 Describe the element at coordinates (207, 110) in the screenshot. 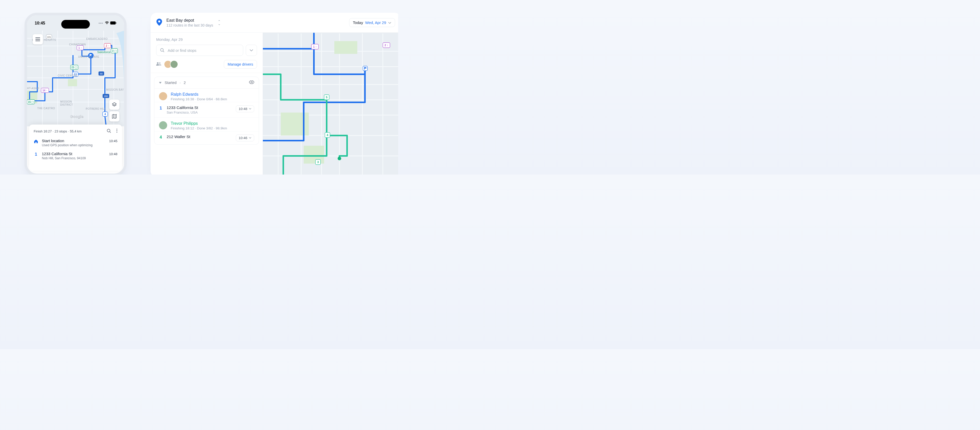

I see `stop-row-ralph: 1 1233 California St San Francisco, USA …` at that location.